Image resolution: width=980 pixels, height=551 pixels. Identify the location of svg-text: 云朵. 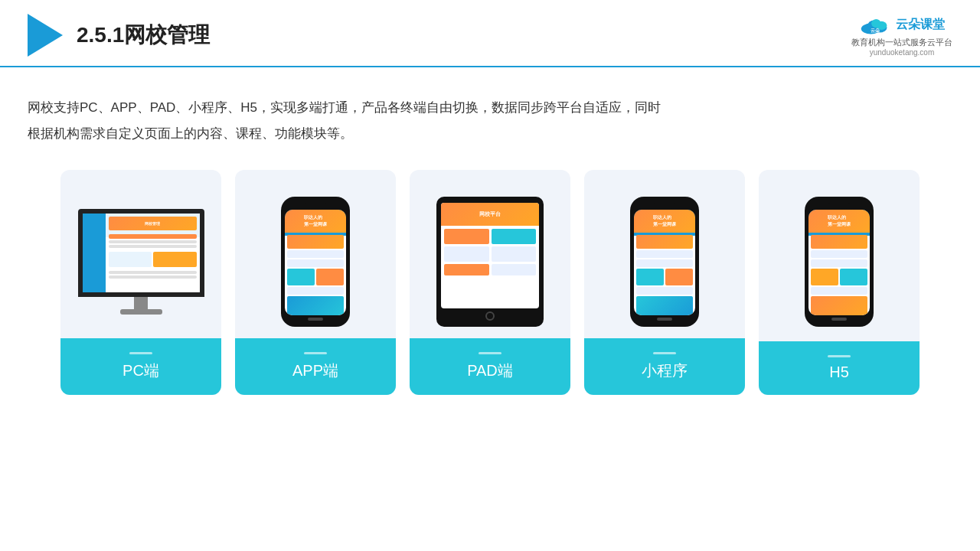
(876, 31).